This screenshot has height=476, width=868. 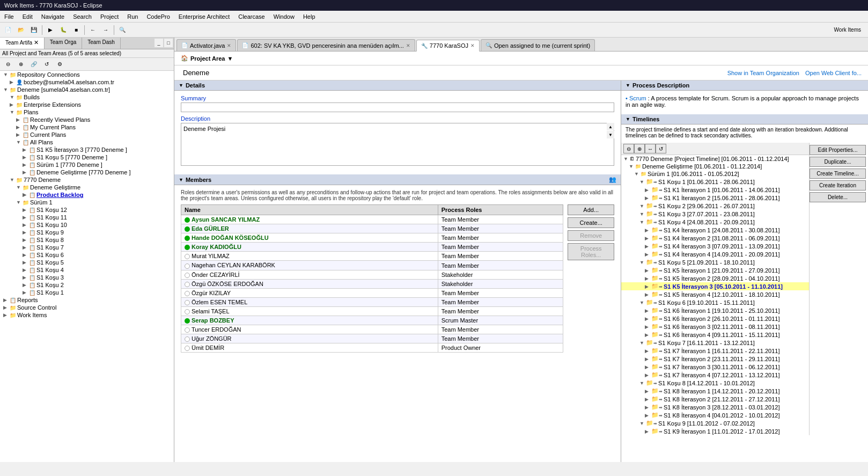 I want to click on remove-member-btn: Remove, so click(x=591, y=236).